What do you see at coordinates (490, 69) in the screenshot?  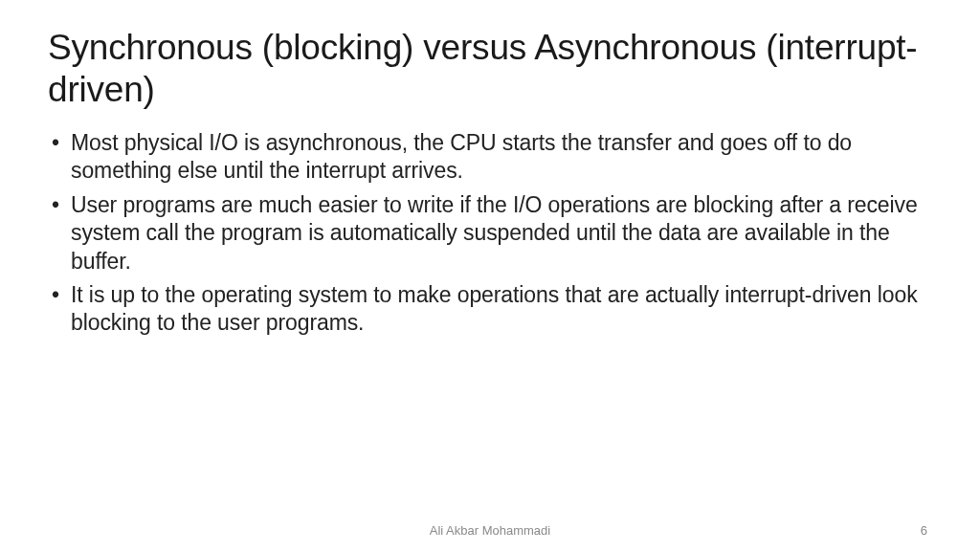 I see `slide-title: Synchronous (blocking) versus Asynchrono…` at bounding box center [490, 69].